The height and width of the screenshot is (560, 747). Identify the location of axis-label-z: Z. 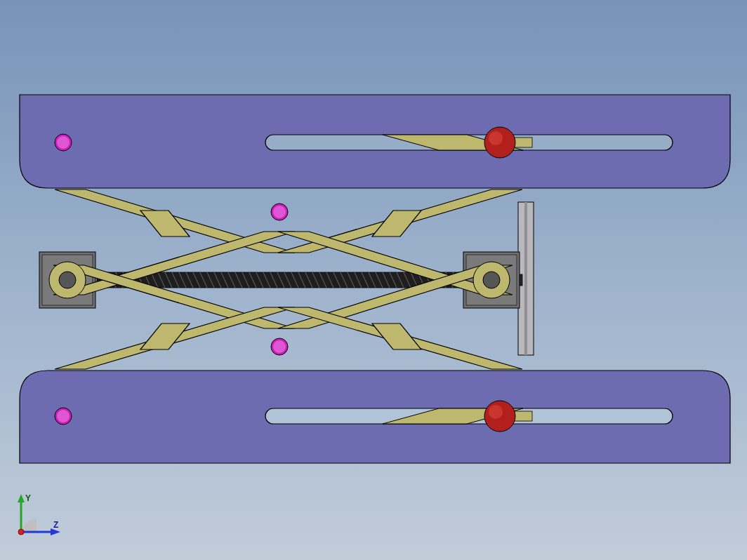
(56, 525).